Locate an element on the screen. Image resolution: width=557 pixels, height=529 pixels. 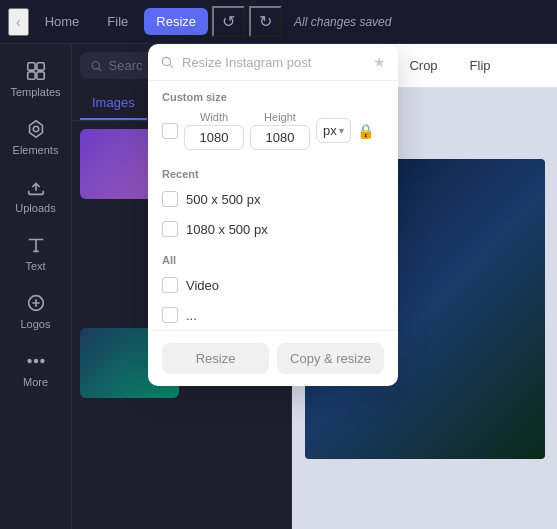
sidebar-item-more: More is located at coordinates (36, 369).